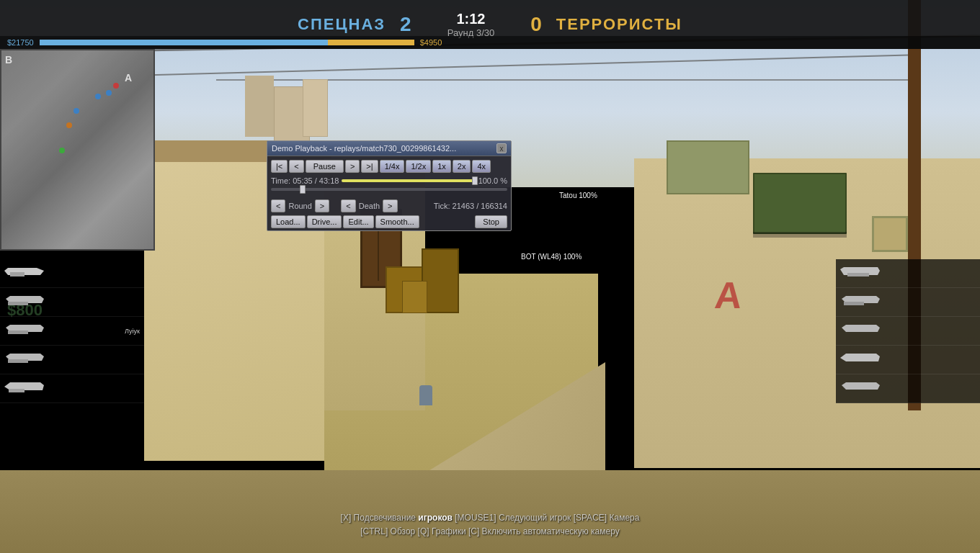 This screenshot has height=553, width=980. What do you see at coordinates (280, 166) in the screenshot?
I see `demo-skip-start-button: |<` at bounding box center [280, 166].